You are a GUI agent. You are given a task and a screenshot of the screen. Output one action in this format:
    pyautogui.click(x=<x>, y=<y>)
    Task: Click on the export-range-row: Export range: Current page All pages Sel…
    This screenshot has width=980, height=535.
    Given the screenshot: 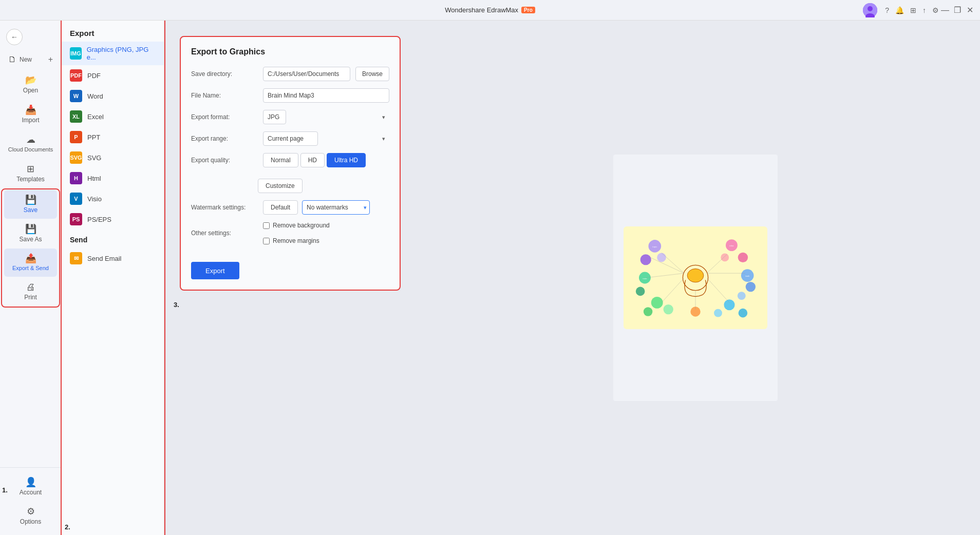 What is the action you would take?
    pyautogui.click(x=290, y=139)
    